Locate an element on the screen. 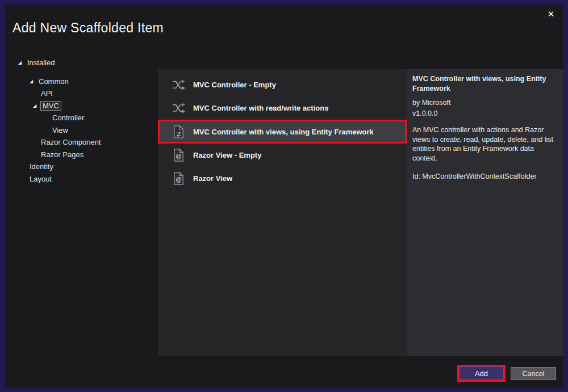  tree-item-label: View is located at coordinates (60, 130).